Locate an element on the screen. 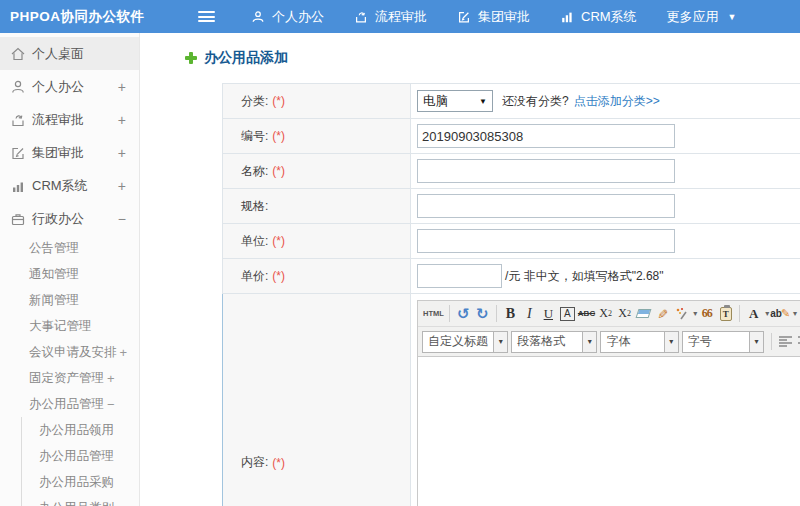 The image size is (800, 506). sidebar-item-admin-office: 行政办公 − is located at coordinates (70, 218).